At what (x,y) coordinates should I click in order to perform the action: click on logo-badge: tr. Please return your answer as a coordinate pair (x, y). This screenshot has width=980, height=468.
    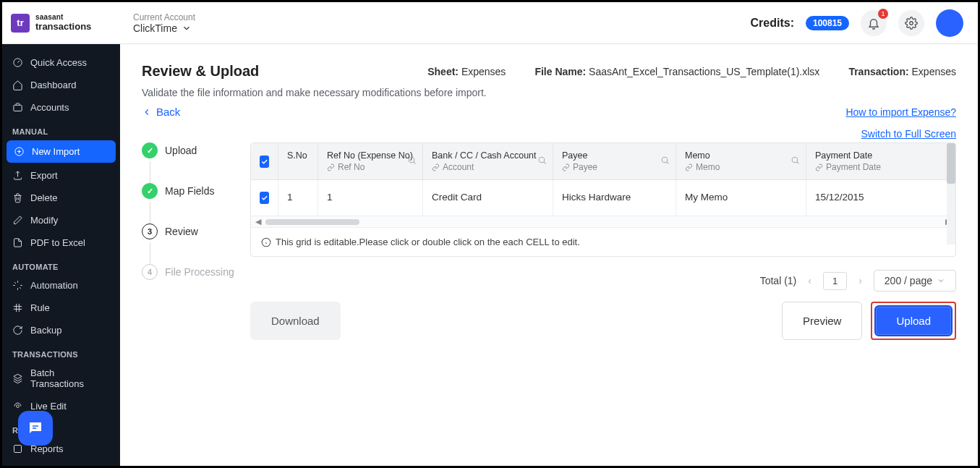
    Looking at the image, I should click on (20, 23).